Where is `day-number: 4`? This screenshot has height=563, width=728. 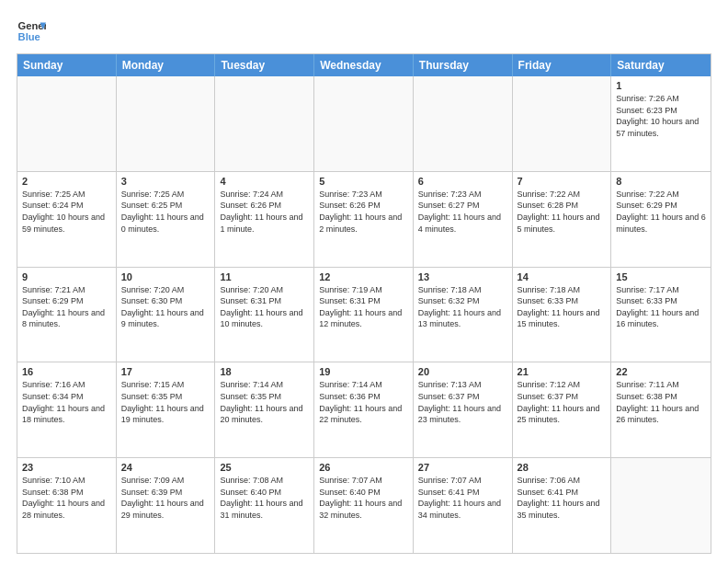 day-number: 4 is located at coordinates (265, 181).